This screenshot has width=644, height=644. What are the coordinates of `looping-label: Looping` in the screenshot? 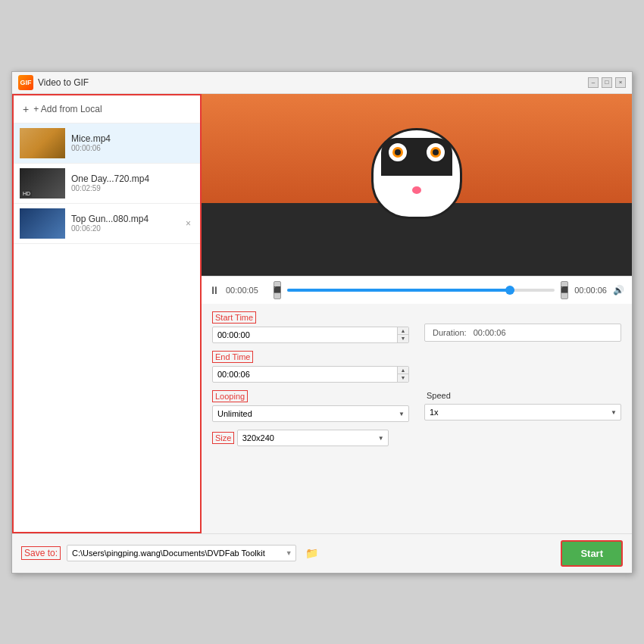 It's located at (230, 396).